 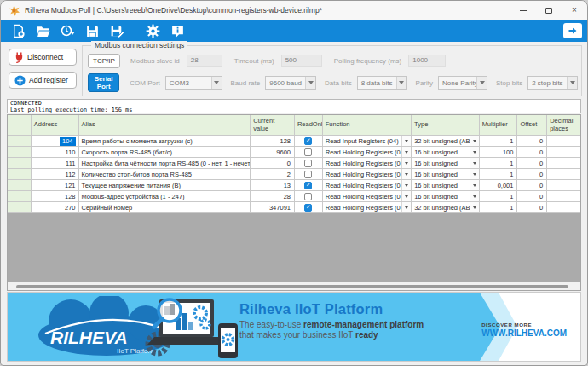 What do you see at coordinates (294, 286) in the screenshot?
I see `horizontal-scrollbar` at bounding box center [294, 286].